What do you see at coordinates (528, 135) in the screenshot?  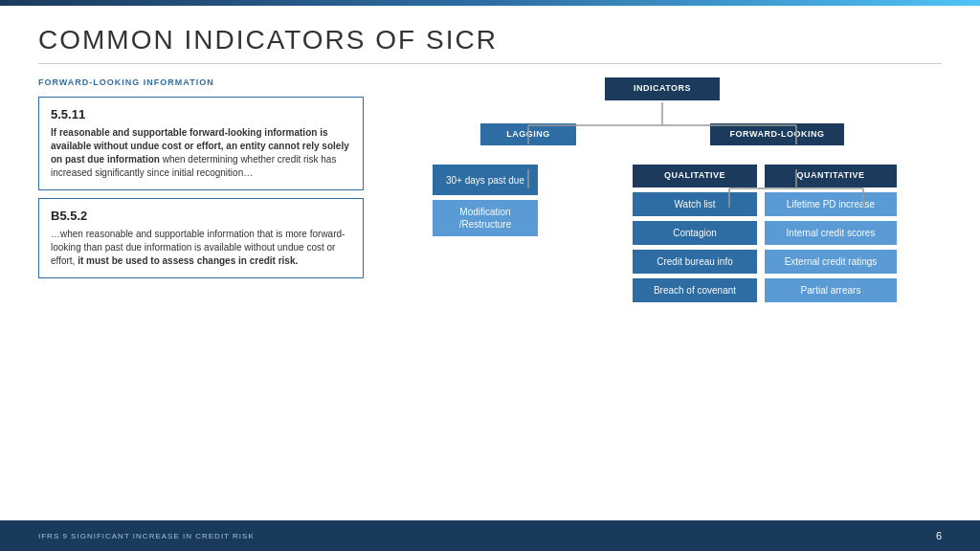 I see `node-lagging: LAGGING` at bounding box center [528, 135].